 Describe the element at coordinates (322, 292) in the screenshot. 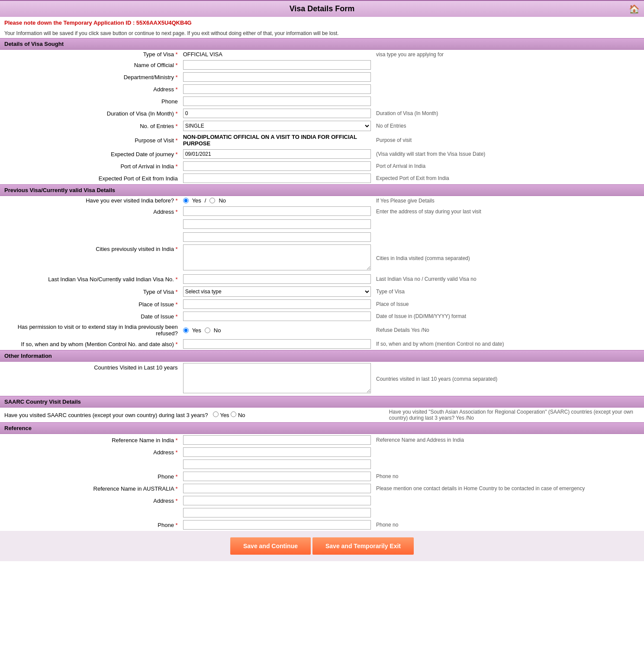

I see `row-type-visa-prev: Type of Visa * Select visa type Tourist …` at that location.